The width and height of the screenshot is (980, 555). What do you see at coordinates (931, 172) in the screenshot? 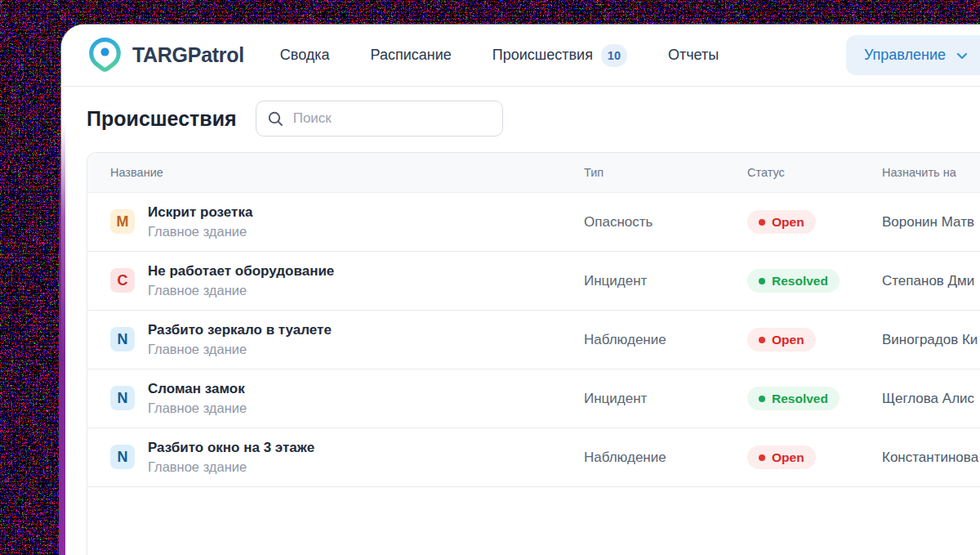
I see `column-header-assignee: Назначить на` at bounding box center [931, 172].